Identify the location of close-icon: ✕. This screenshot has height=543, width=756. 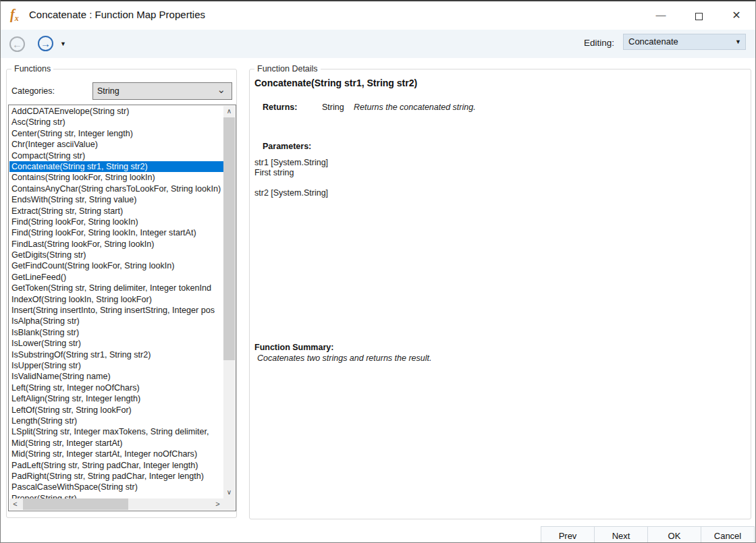
(736, 15).